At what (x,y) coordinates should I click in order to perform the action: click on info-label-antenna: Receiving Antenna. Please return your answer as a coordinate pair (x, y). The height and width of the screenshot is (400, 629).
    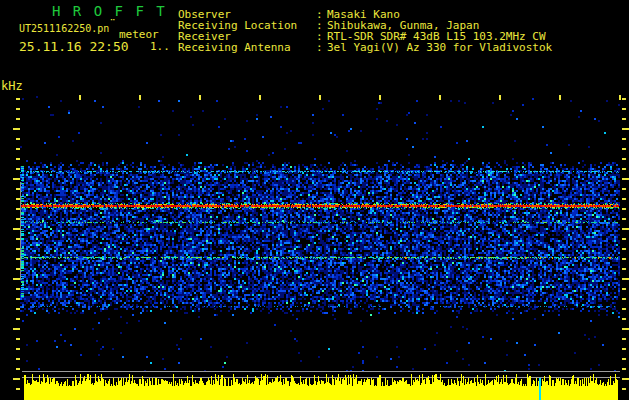
    Looking at the image, I should click on (234, 48).